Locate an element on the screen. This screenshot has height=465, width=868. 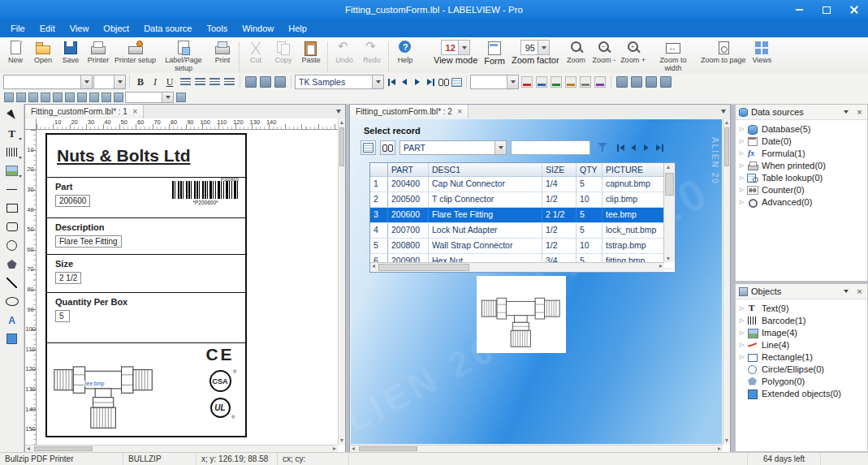
menu-item: View is located at coordinates (80, 28).